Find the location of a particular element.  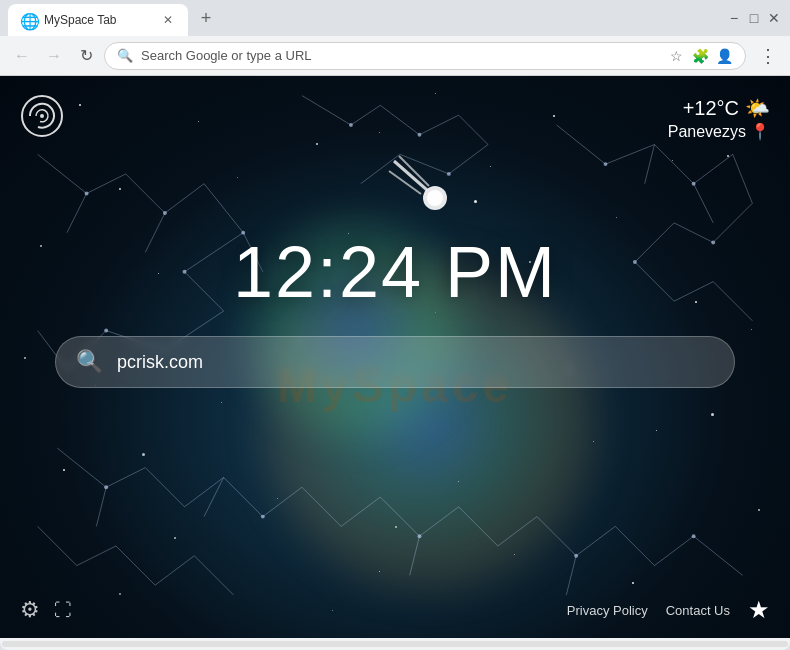

logo-icon is located at coordinates (42, 116).